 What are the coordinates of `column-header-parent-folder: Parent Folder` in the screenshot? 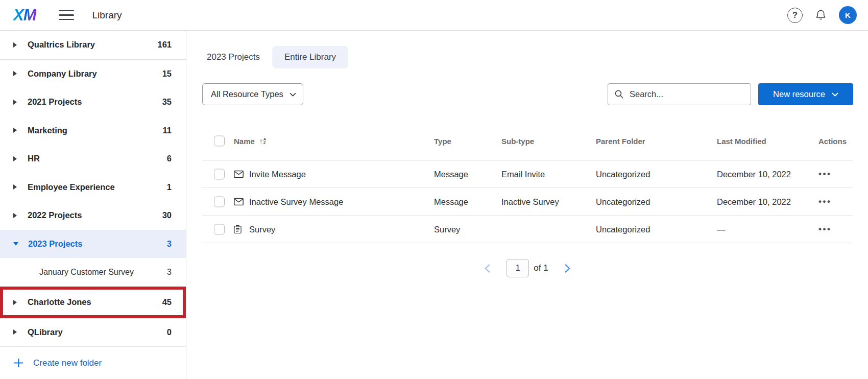 It's located at (621, 141).